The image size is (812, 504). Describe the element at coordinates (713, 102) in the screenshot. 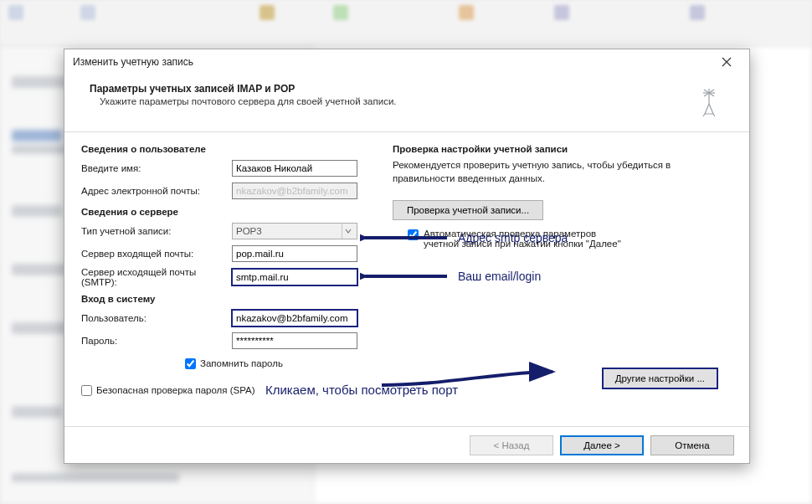

I see `wizard-icon` at that location.